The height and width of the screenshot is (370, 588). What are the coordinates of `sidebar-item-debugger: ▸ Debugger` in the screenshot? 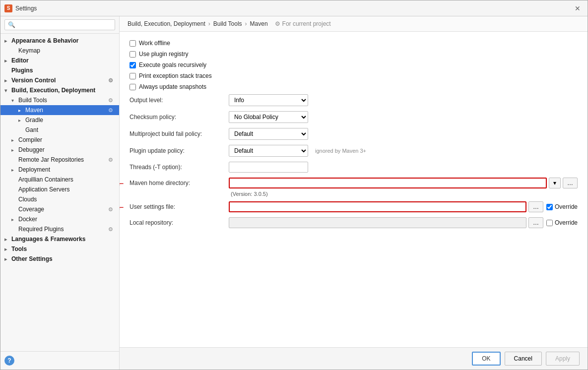 It's located at (60, 150).